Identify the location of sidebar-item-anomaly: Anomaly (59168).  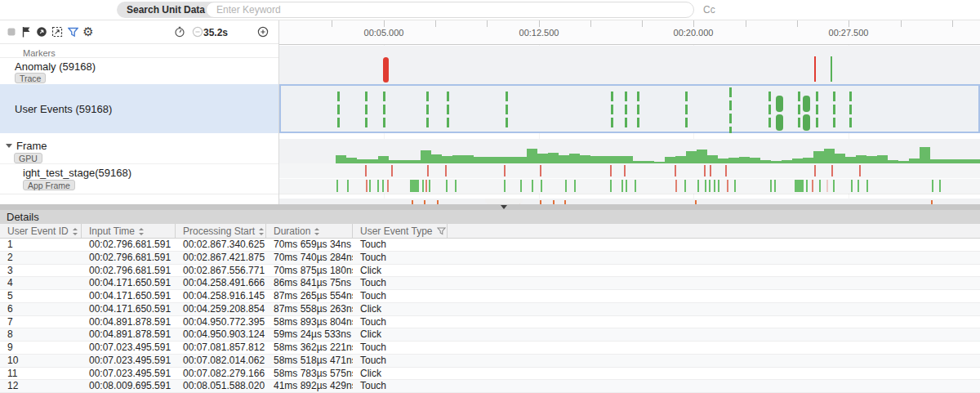
(56, 67).